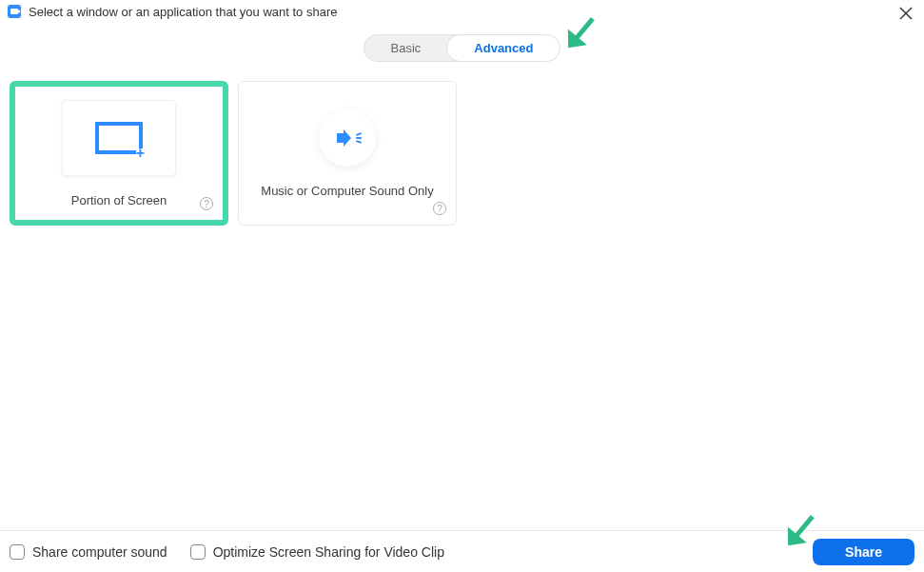 This screenshot has width=924, height=572. What do you see at coordinates (347, 153) in the screenshot?
I see `option-music-sound: Music or Computer Sound Only ?` at bounding box center [347, 153].